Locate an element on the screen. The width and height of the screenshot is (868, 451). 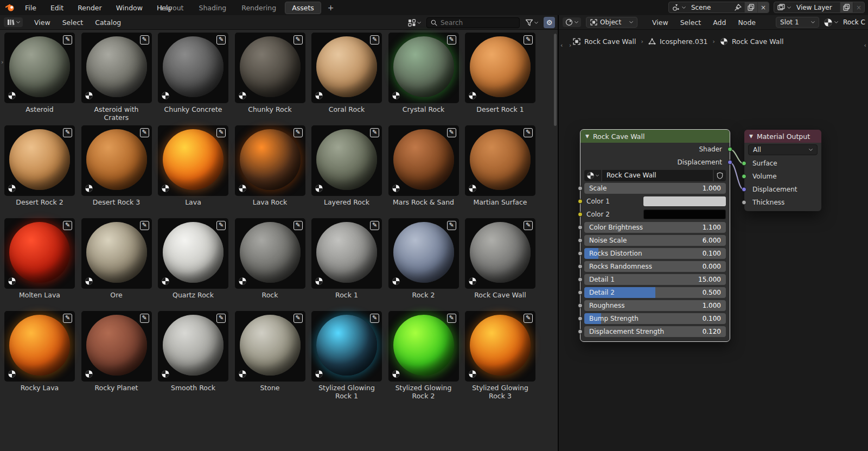
asset-tile: ✎ Rocky Planet is located at coordinates (117, 357).